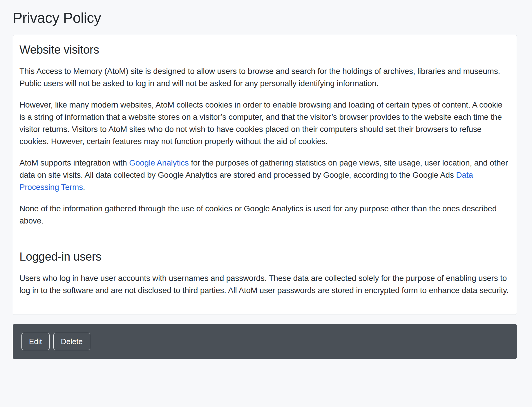 Image resolution: width=532 pixels, height=407 pixels. Describe the element at coordinates (265, 18) in the screenshot. I see `page-title: Privacy Policy` at that location.